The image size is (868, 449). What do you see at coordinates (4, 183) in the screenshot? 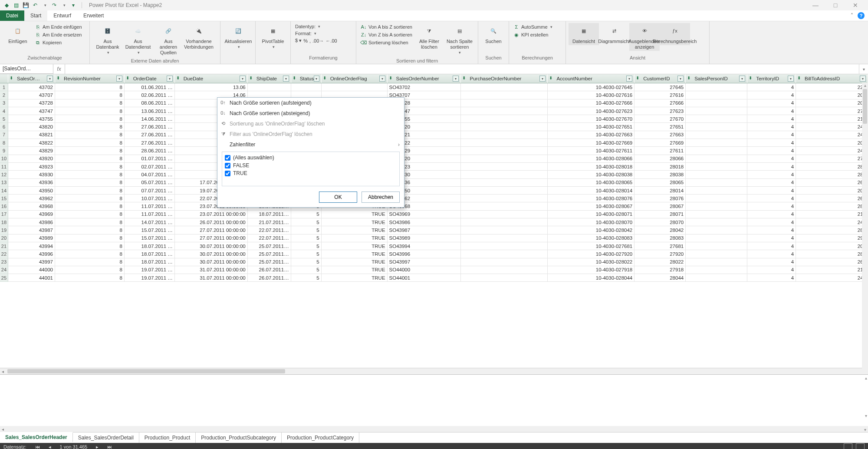
I see `row-number: 13` at bounding box center [4, 183].